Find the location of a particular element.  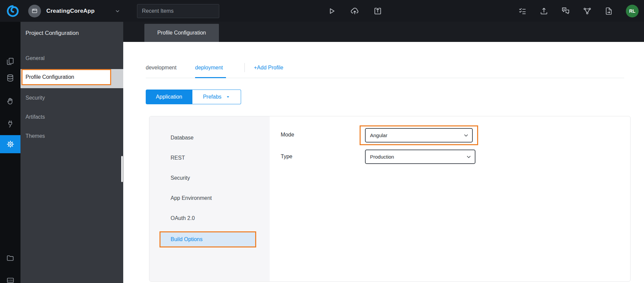

prefabs-chevron-icon is located at coordinates (228, 97).